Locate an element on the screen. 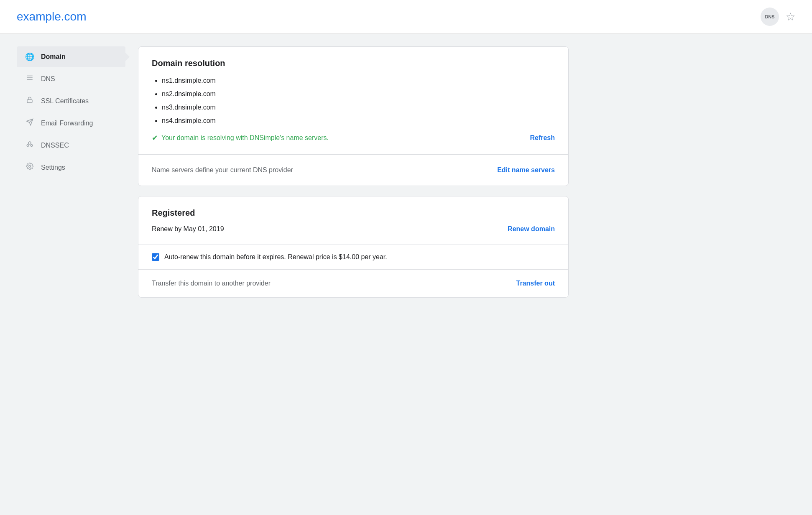 This screenshot has height=515, width=812. nameserver-1: ns1.dnsimple.com is located at coordinates (358, 81).